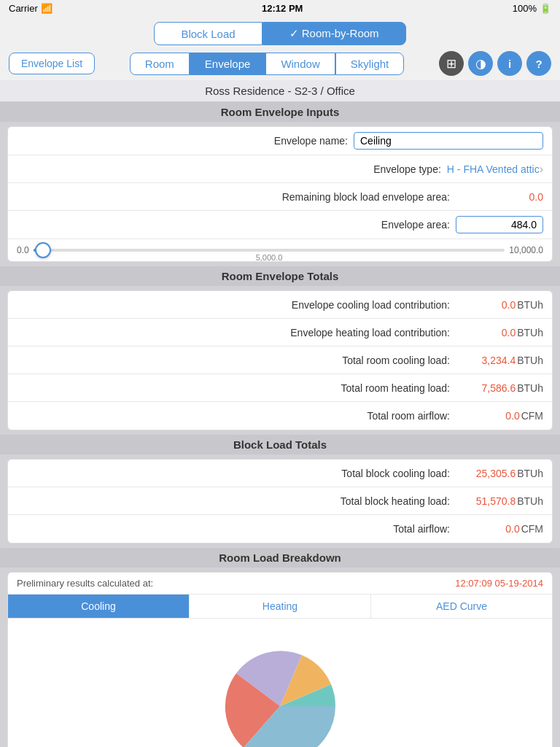  Describe the element at coordinates (280, 250) in the screenshot. I see `slider-row: 0.0 5,000.0 10,000.0` at that location.